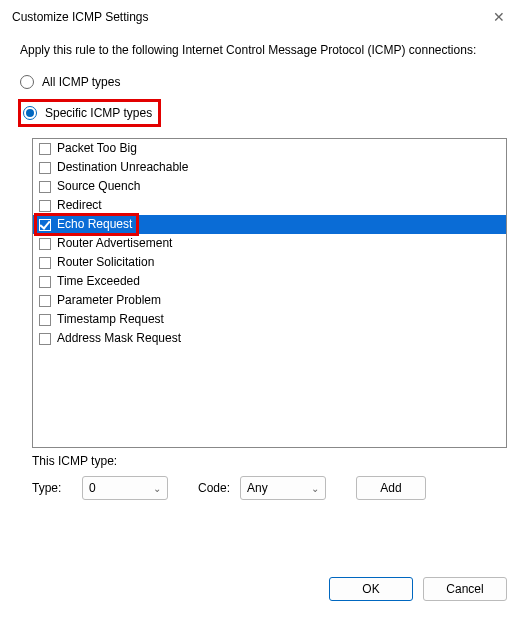  I want to click on type-combo: 0 ⌄, so click(125, 488).